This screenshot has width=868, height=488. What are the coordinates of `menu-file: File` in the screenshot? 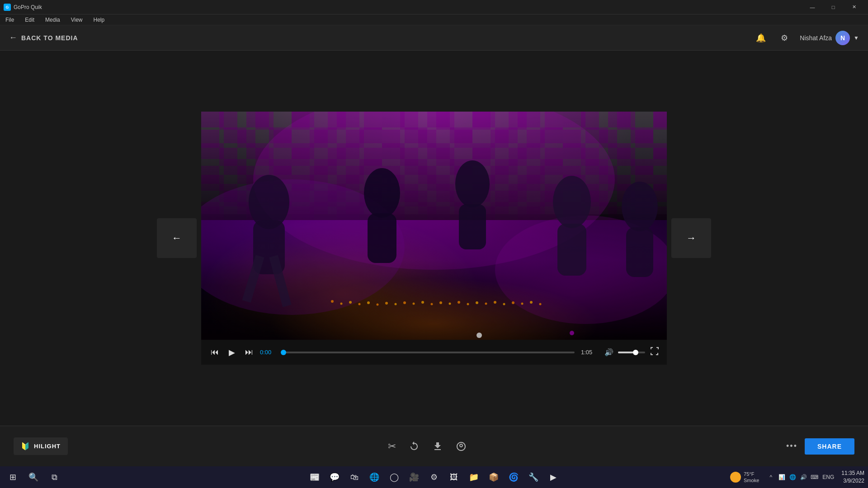 It's located at (10, 20).